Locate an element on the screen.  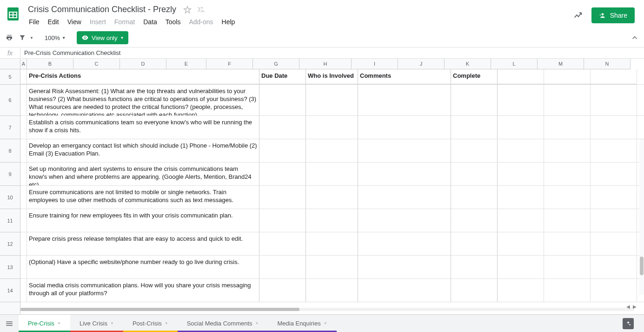
action-cell: Ensure training for new employees fits i… is located at coordinates (143, 221).